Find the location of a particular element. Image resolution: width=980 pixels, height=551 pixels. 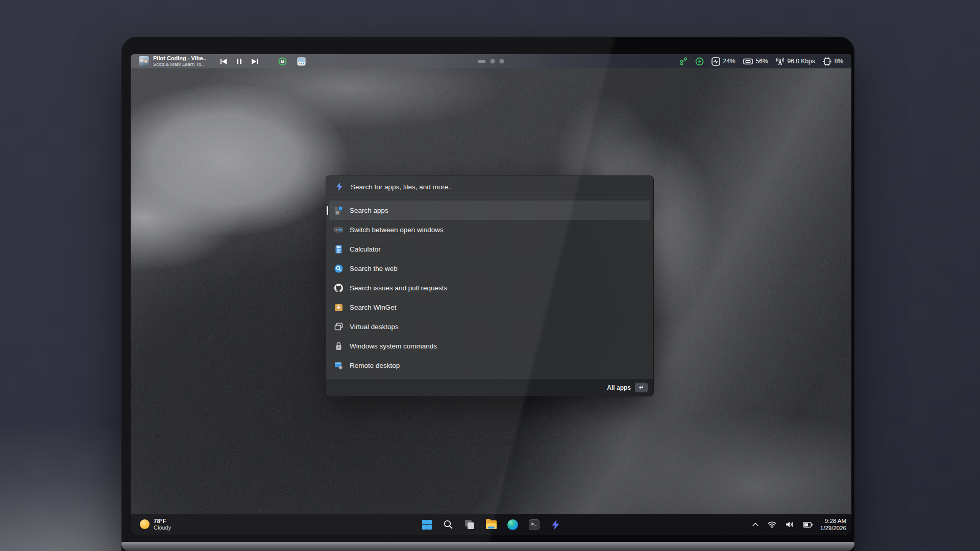

virtual-desktops-icon is located at coordinates (339, 327).